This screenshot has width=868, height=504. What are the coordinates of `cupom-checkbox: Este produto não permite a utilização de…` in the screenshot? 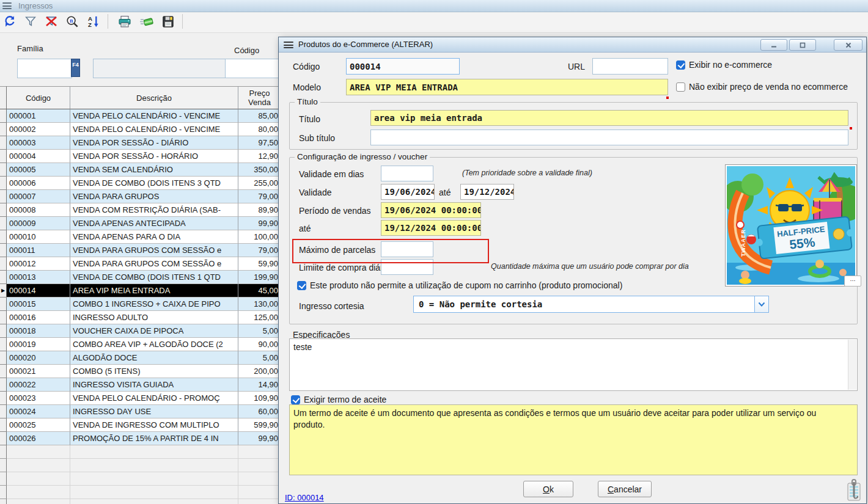 It's located at (460, 285).